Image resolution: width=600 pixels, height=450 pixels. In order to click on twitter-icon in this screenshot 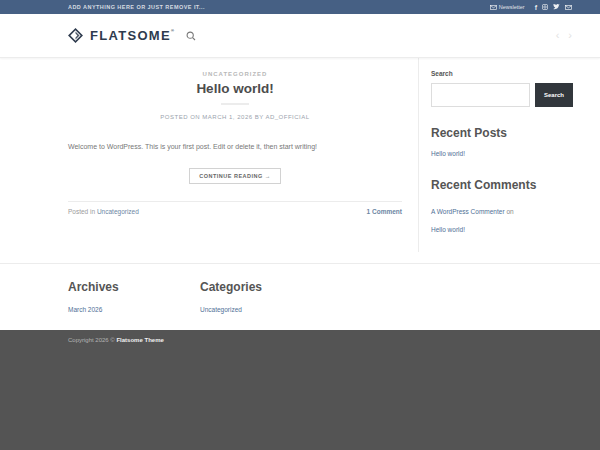, I will do `click(556, 7)`.